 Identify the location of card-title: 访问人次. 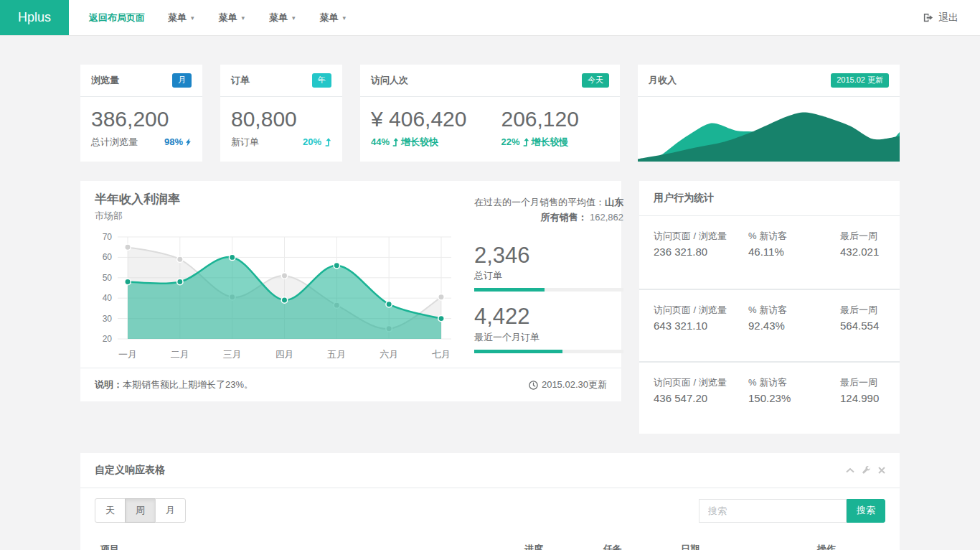
(390, 80).